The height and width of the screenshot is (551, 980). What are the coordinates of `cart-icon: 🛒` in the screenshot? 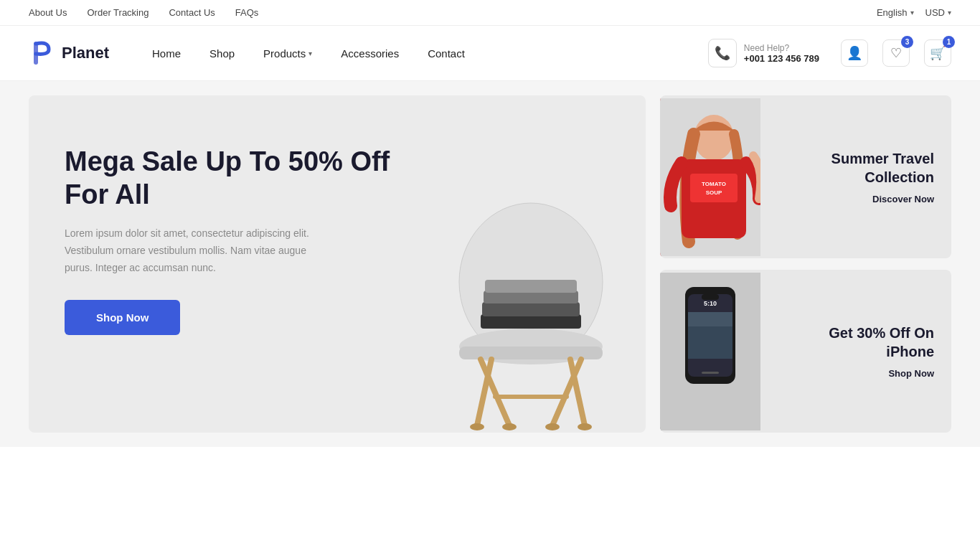 It's located at (938, 53).